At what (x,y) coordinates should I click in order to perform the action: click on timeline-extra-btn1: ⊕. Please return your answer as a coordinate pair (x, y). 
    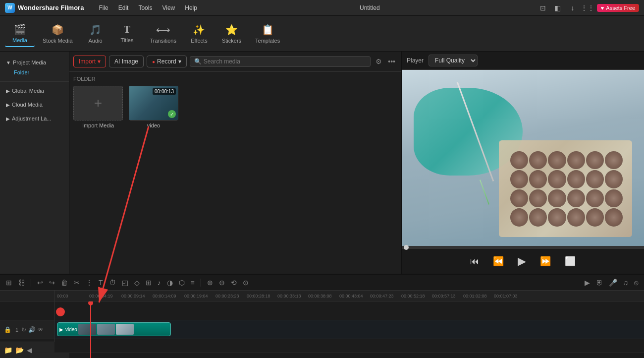
    Looking at the image, I should click on (210, 283).